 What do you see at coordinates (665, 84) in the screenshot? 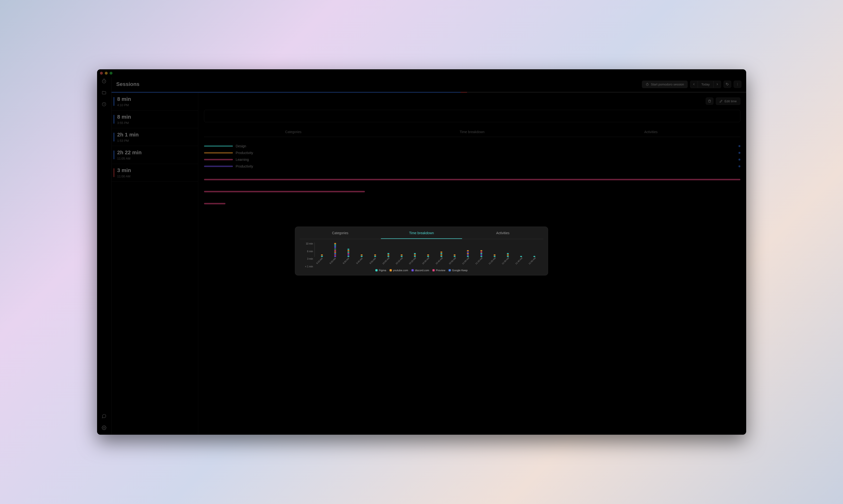
I see `start-pomodoro-button: Start pomodoro session` at bounding box center [665, 84].